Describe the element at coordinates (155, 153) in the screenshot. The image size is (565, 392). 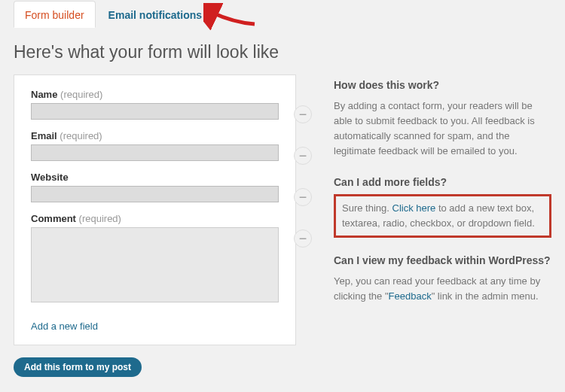
I see `email-input` at that location.